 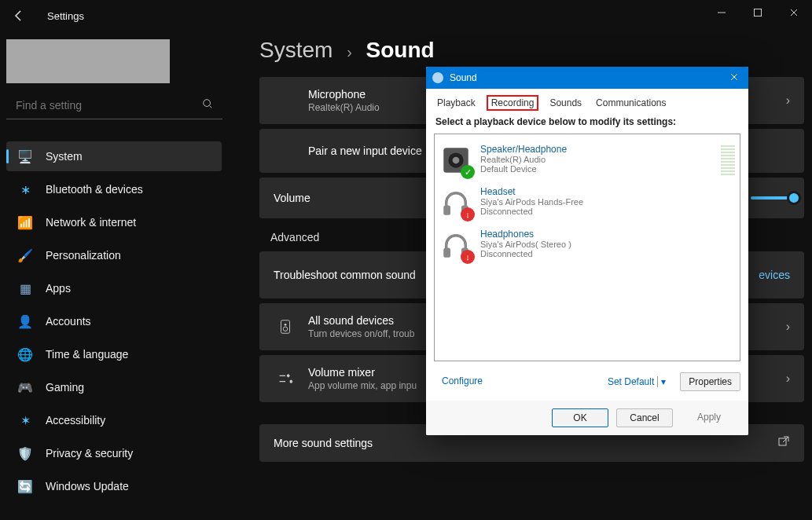 I want to click on sidebar-item-windows-update: 🔄Windows Update, so click(x=114, y=486).